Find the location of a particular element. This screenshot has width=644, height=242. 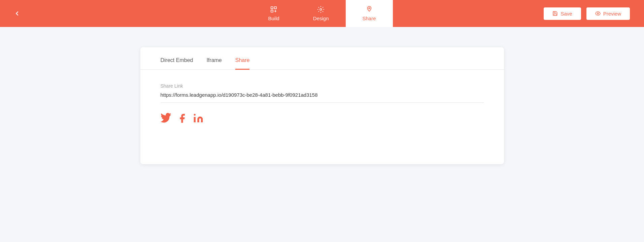

tab-share-label: Share is located at coordinates (369, 18).